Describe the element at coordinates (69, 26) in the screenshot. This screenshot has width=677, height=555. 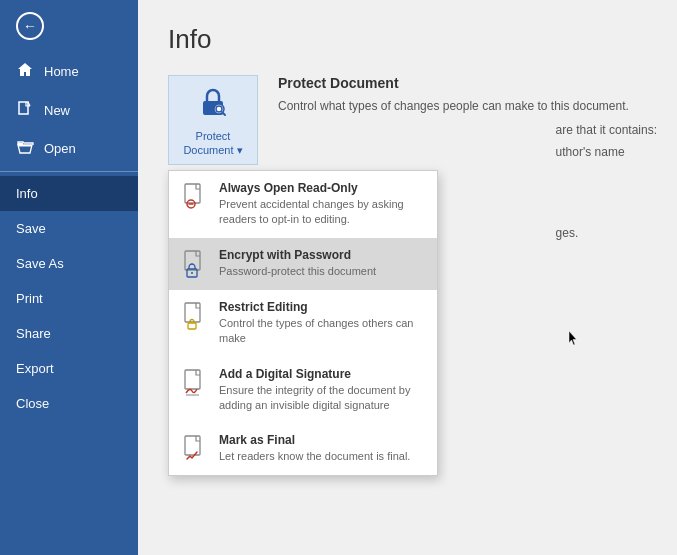
I see `back-button: ←` at that location.